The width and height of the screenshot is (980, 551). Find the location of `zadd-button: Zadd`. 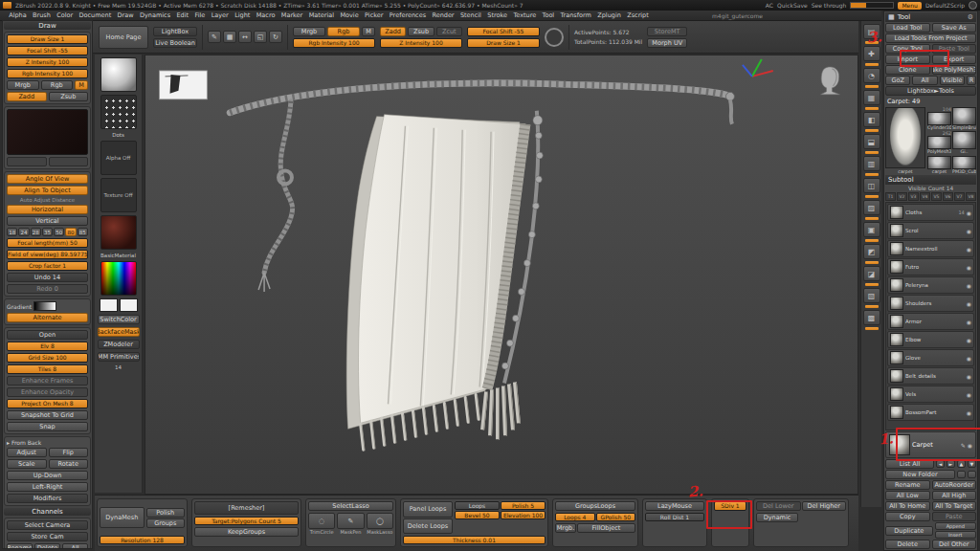

zadd-button: Zadd is located at coordinates (392, 32).